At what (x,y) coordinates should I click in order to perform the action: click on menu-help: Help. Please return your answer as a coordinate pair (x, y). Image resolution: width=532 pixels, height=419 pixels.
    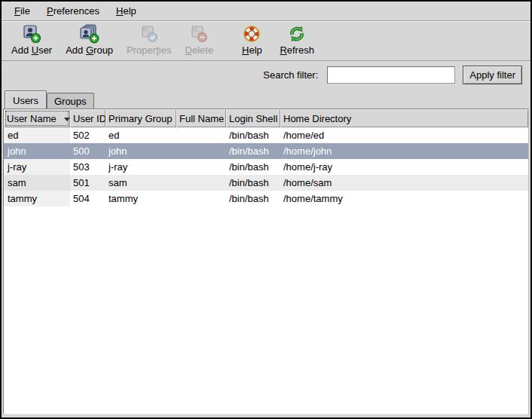
    Looking at the image, I should click on (127, 11).